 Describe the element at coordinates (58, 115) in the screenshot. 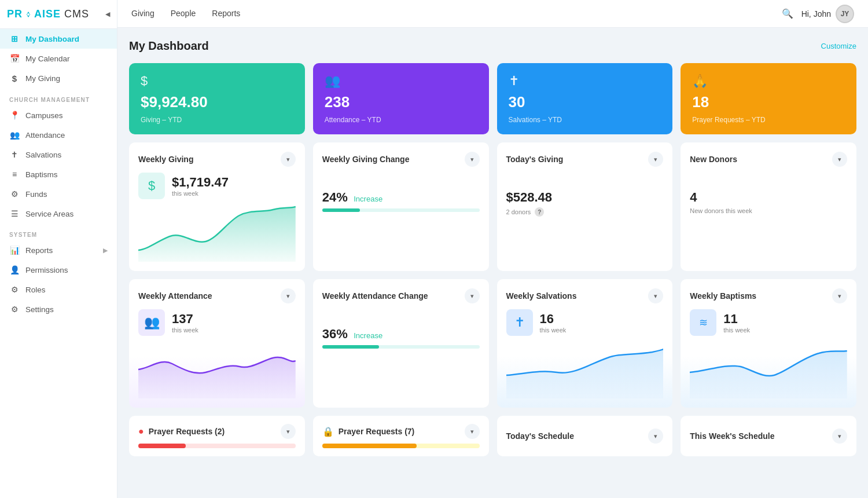

I see `sidebar-item-campuses: 📍 Campuses` at that location.